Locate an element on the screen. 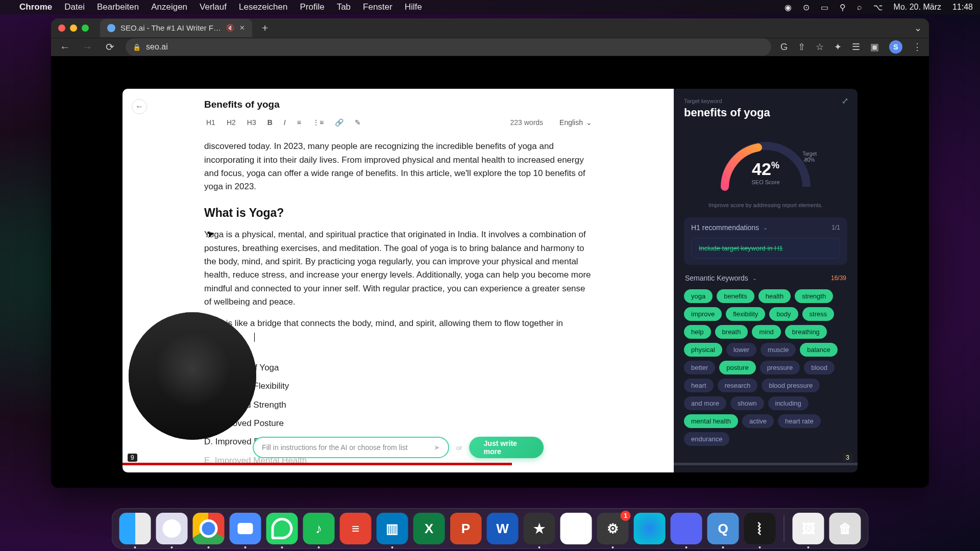  outline-item: C. Improved Posture is located at coordinates (398, 423).